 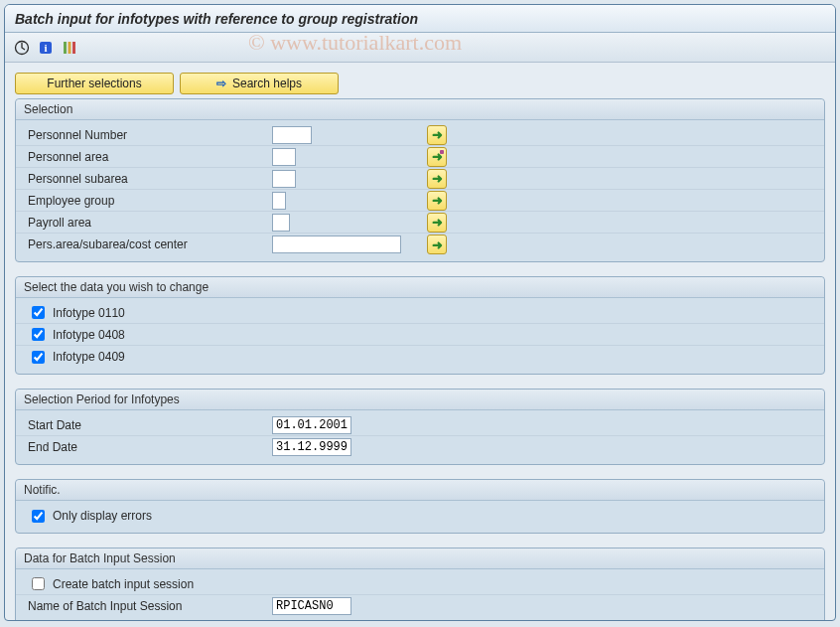 I want to click on batch-panel: Data for Batch Input Session Create batc…, so click(x=420, y=584).